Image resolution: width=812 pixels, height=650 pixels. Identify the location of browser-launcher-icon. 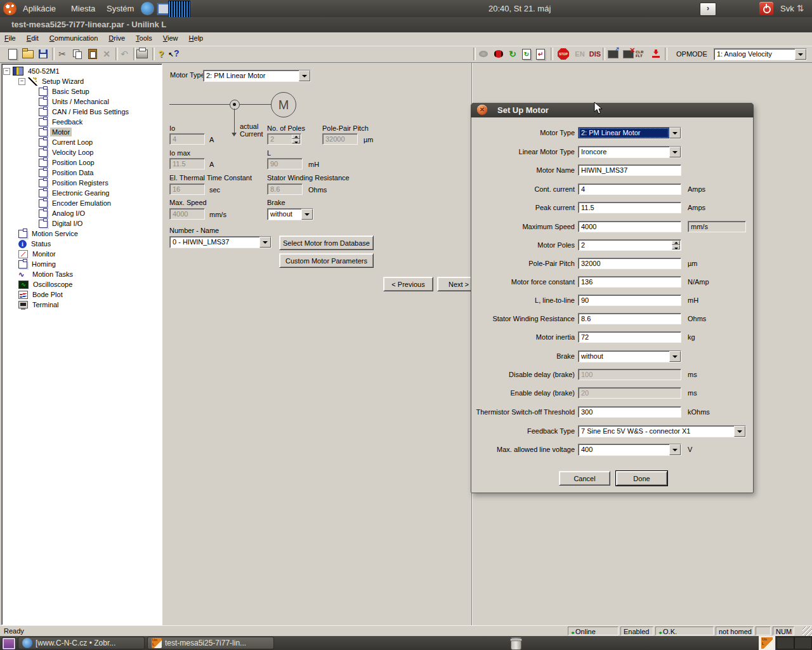
(147, 9).